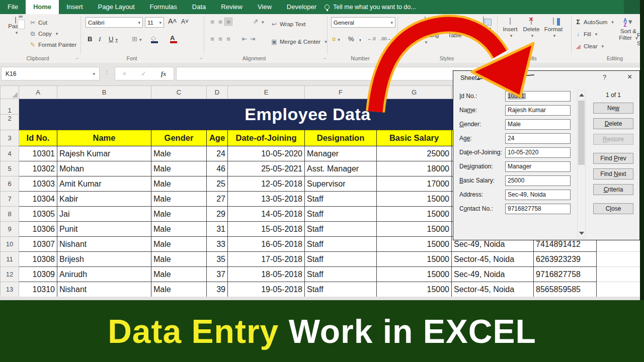  Describe the element at coordinates (371, 39) in the screenshot. I see `increase-decimal-button: ←.0` at that location.